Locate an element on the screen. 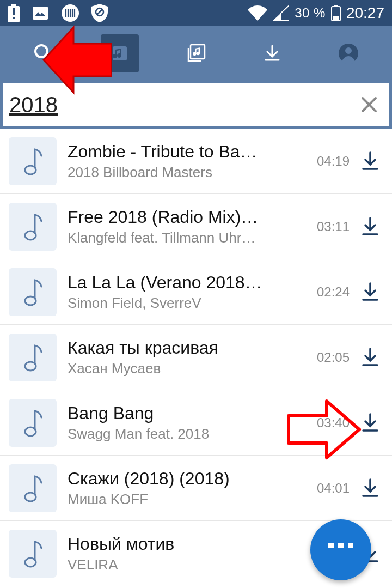 Image resolution: width=392 pixels, height=588 pixels. track-artist: VELIRA is located at coordinates (195, 565).